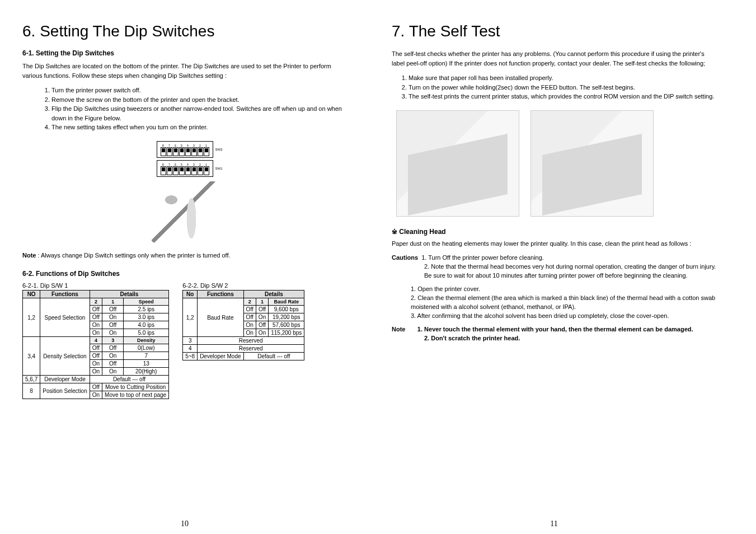 The image size is (756, 534). I want to click on sw2-tag: SW2, so click(218, 149).